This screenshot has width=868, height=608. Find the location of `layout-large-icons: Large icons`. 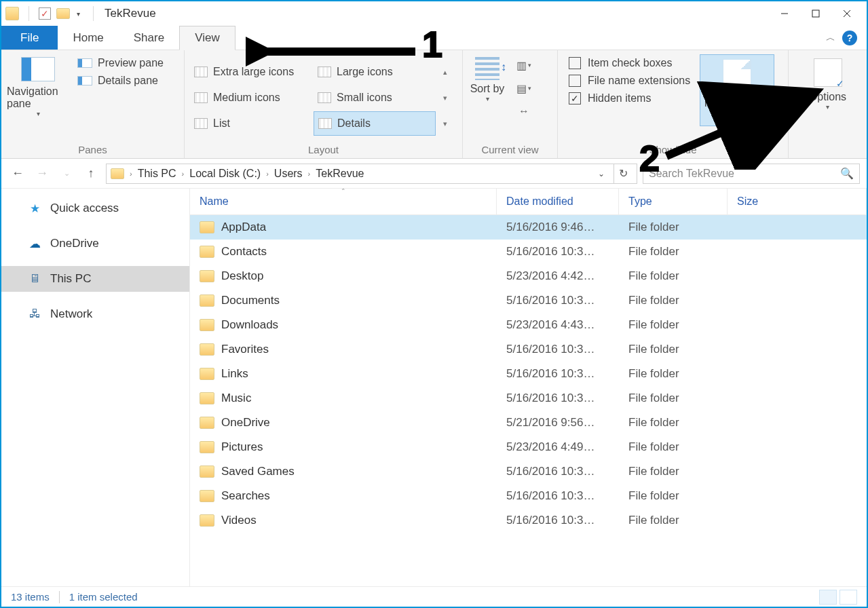

layout-large-icons: Large icons is located at coordinates (375, 72).